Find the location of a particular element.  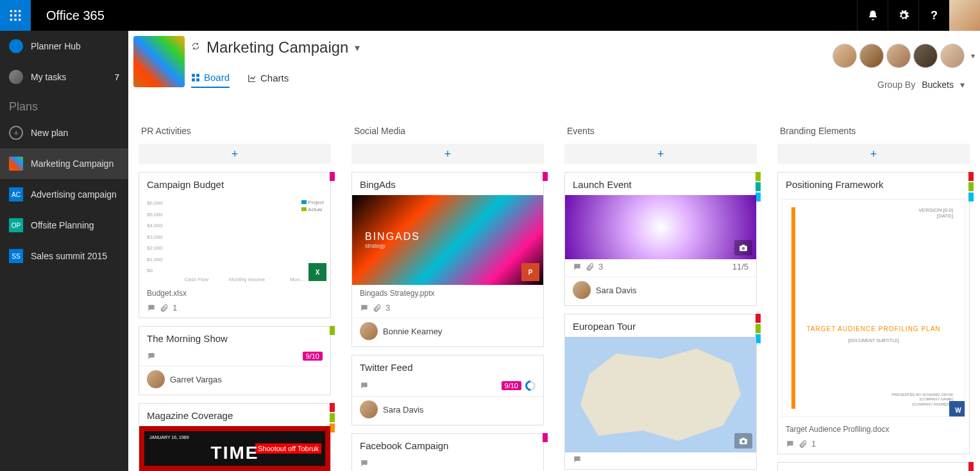

sidebar-item-plan: OPOffsite Planning is located at coordinates (64, 225).